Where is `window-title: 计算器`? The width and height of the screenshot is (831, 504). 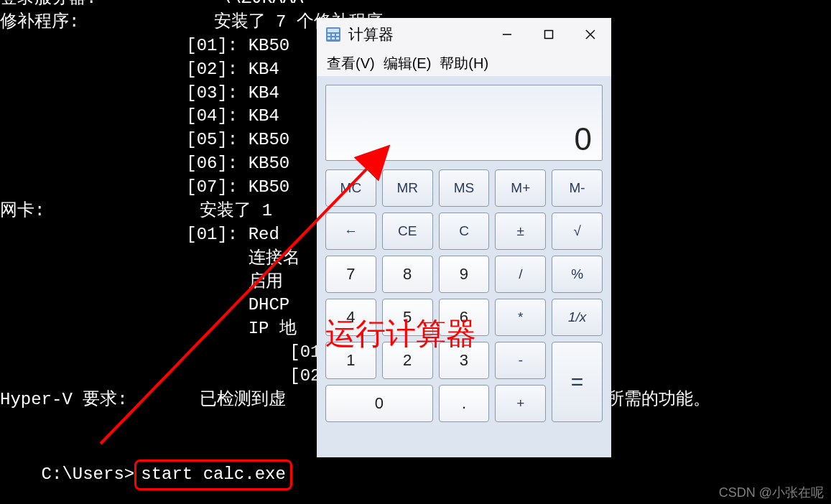 window-title: 计算器 is located at coordinates (371, 34).